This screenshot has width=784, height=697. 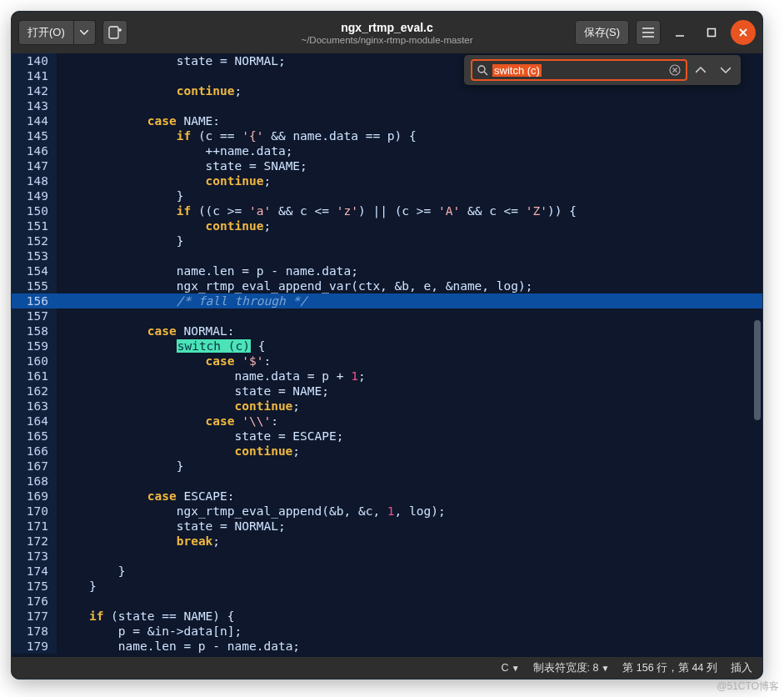 I want to click on code-line: 170 ngx_rtmp_eval_append(&b, &c, 1, log)…, so click(x=387, y=511).